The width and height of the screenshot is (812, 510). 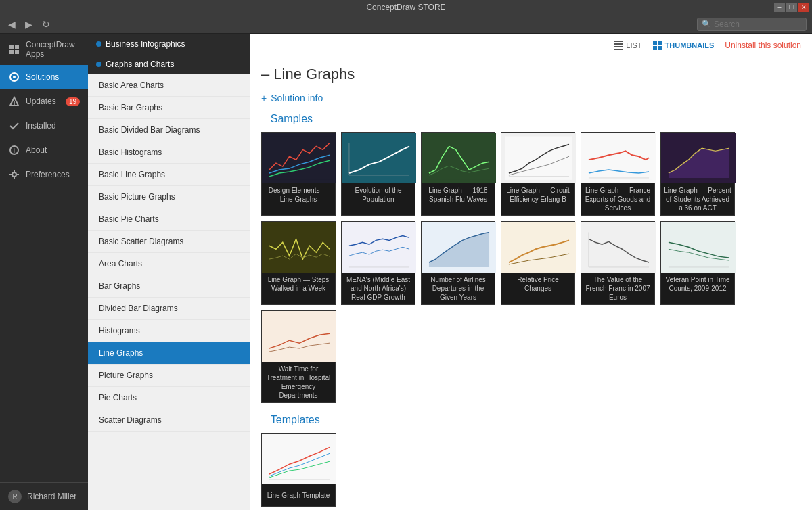 I want to click on sample-label-7: Line Graph — Steps Walked in a Week, so click(x=298, y=284).